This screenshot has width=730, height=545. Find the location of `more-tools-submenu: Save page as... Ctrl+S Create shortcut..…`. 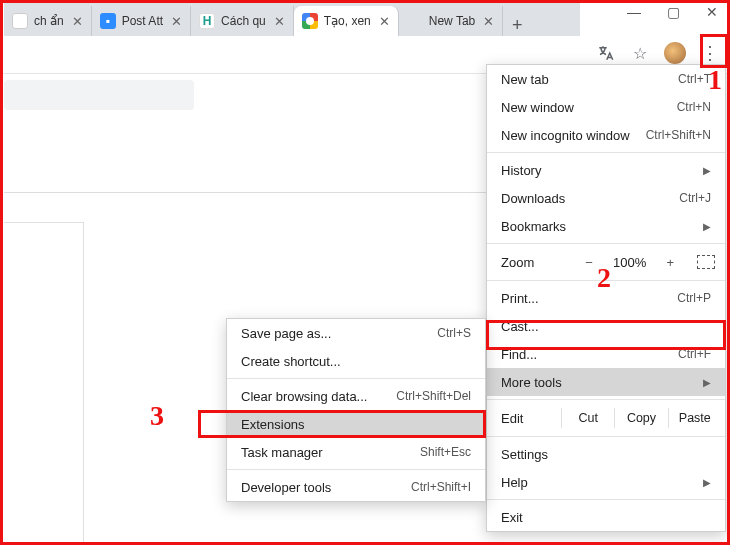

more-tools-submenu: Save page as... Ctrl+S Create shortcut..… is located at coordinates (356, 410).